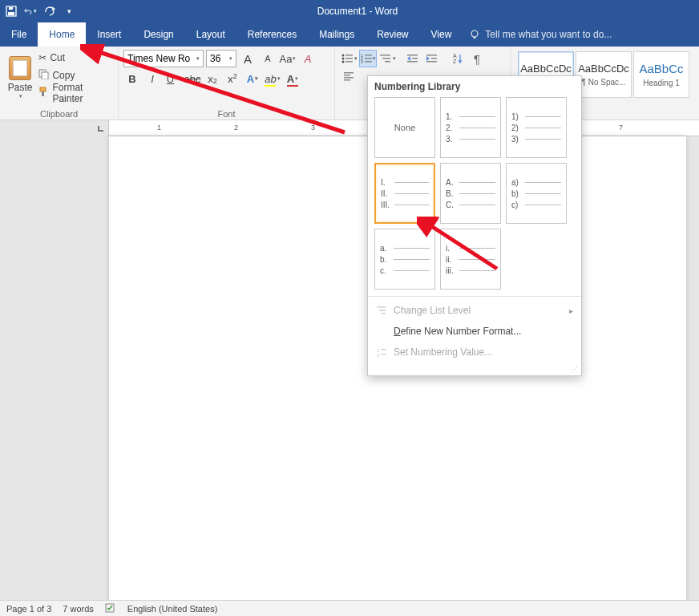 The image size is (699, 616). What do you see at coordinates (19, 34) in the screenshot?
I see `tab-file: File` at bounding box center [19, 34].